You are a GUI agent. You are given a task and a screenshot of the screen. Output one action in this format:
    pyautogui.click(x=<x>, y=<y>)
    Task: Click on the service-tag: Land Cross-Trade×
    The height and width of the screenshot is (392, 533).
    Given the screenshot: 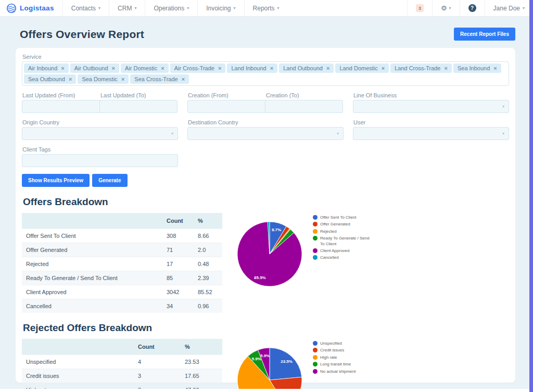 What is the action you would take?
    pyautogui.click(x=421, y=68)
    